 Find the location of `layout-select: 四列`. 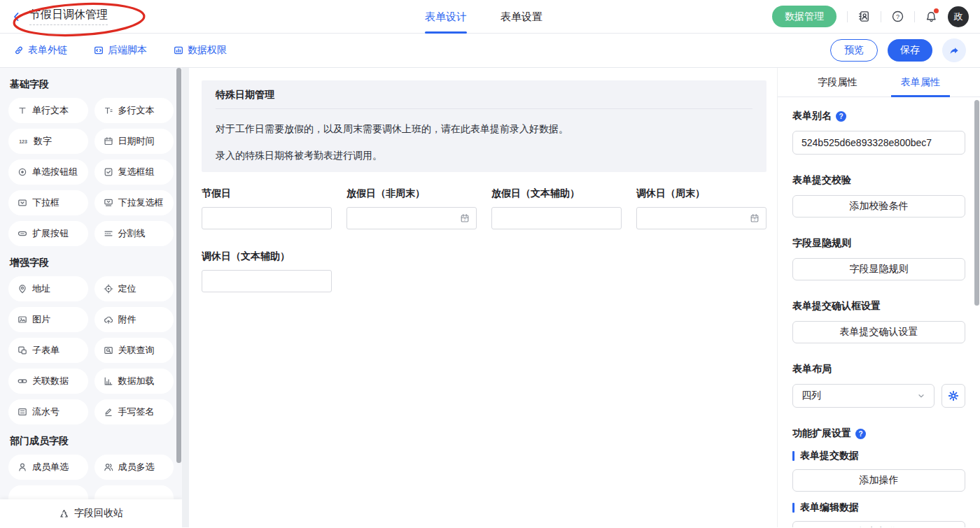

layout-select: 四列 is located at coordinates (864, 396).